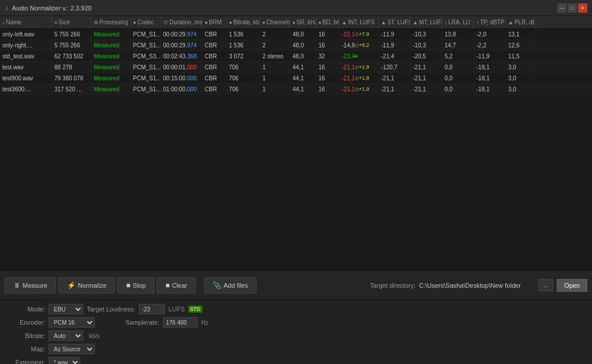 The image size is (592, 364). Describe the element at coordinates (458, 34) in the screenshot. I see `cell-lra: 13,8` at that location.